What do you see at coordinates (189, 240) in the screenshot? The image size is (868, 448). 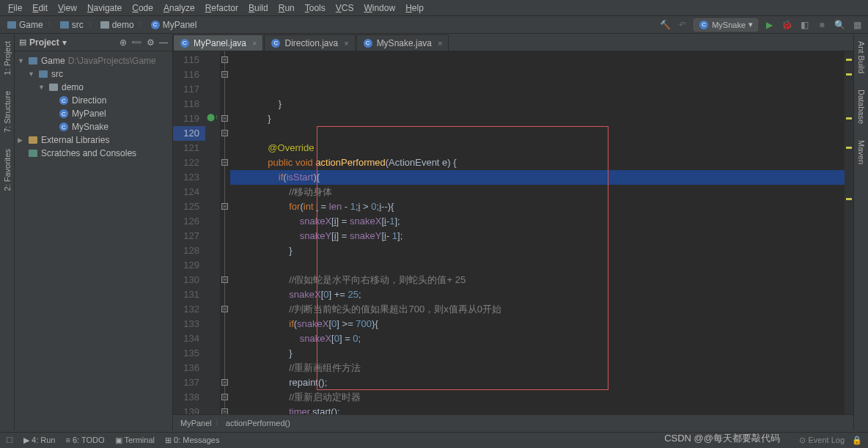 I see `line-gutter: 1151161171181191201211221231241251261271…` at bounding box center [189, 240].